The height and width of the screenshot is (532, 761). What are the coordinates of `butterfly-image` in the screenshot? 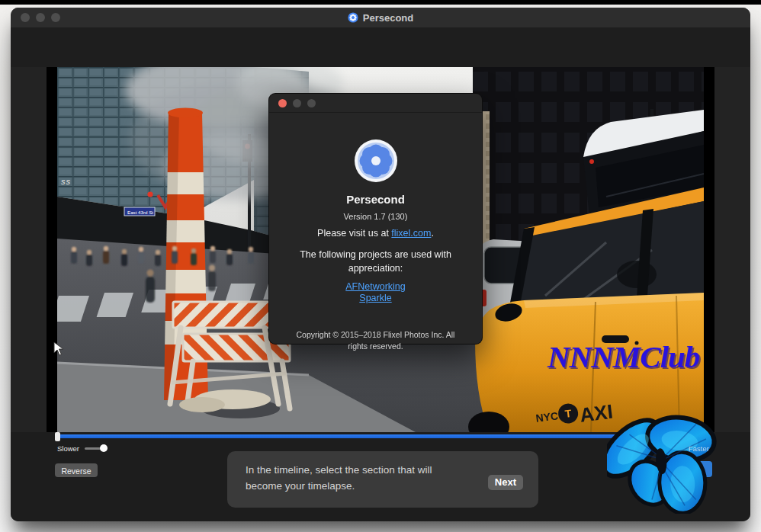 It's located at (665, 463).